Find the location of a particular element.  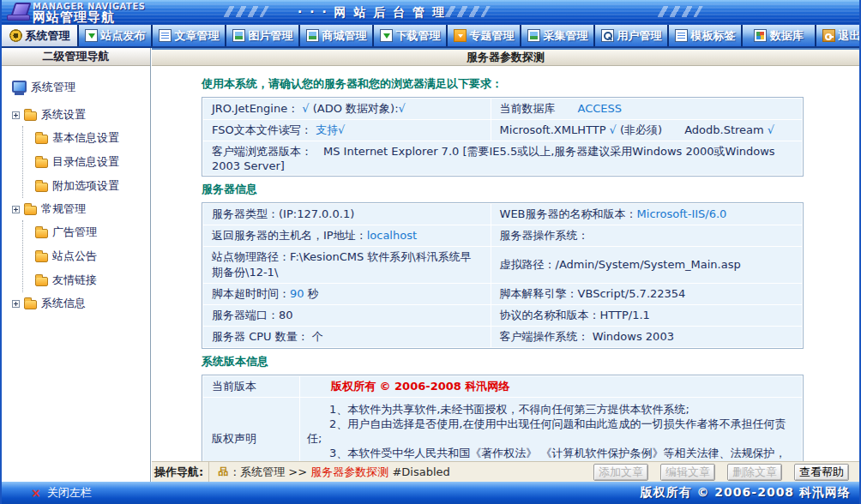

main-nav-tabbar: 系统管理 站点发布 文章管理 图片管理 商城管理 下载管理 专题管理 采集管理 is located at coordinates (430, 36).